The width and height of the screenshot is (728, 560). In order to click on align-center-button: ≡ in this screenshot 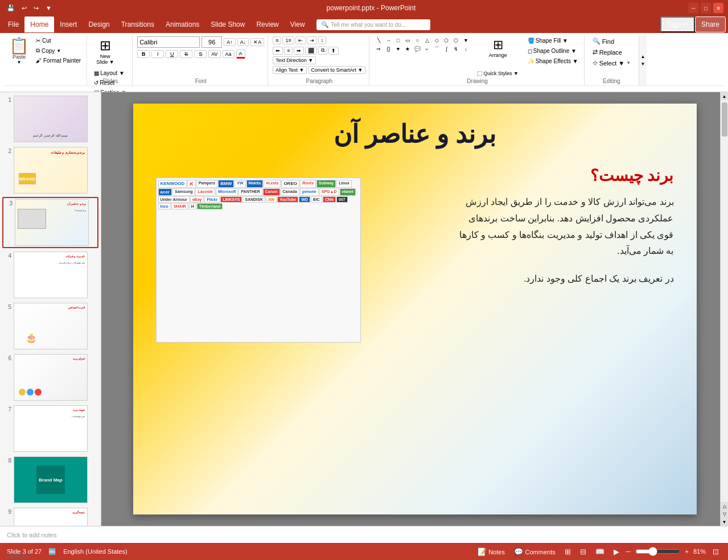, I will do `click(288, 51)`.